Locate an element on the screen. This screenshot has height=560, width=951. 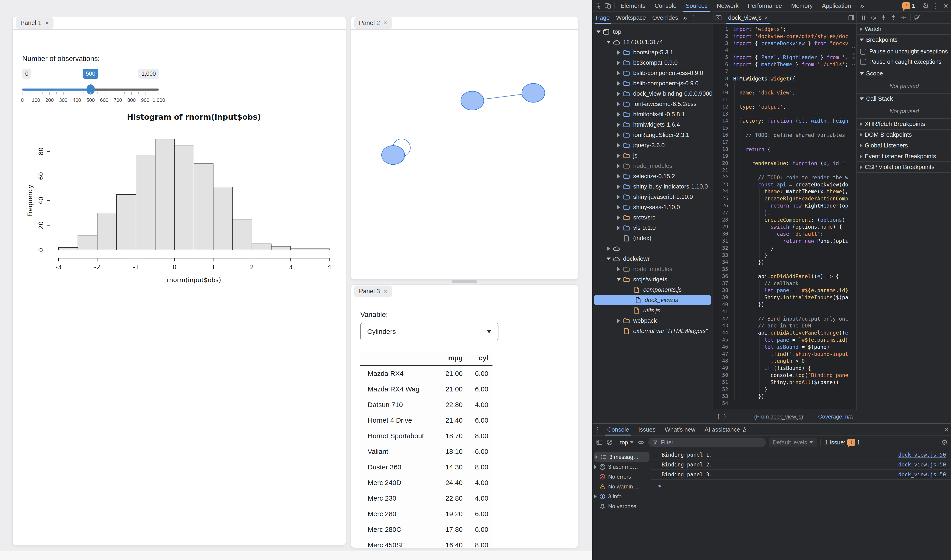
section-csp-violation-breakpoints: CSP Violation Breakpoints is located at coordinates (904, 168).